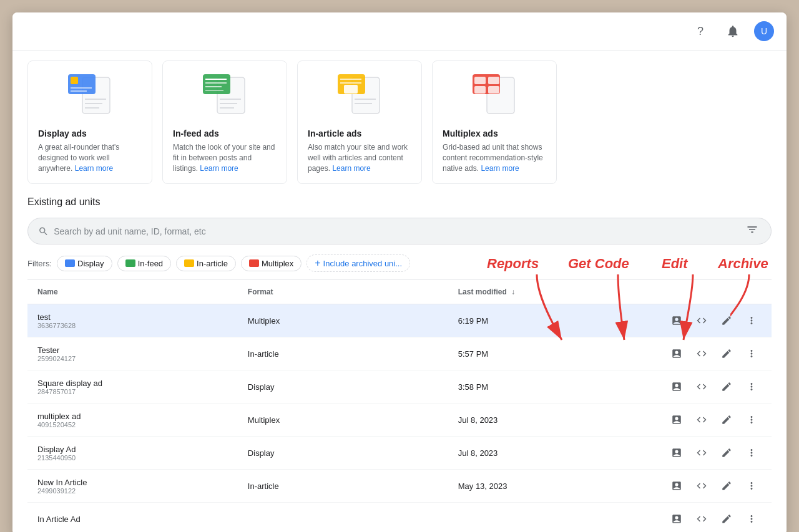 The width and height of the screenshot is (799, 532). I want to click on include-archived-button: + Include archived uni..., so click(358, 263).